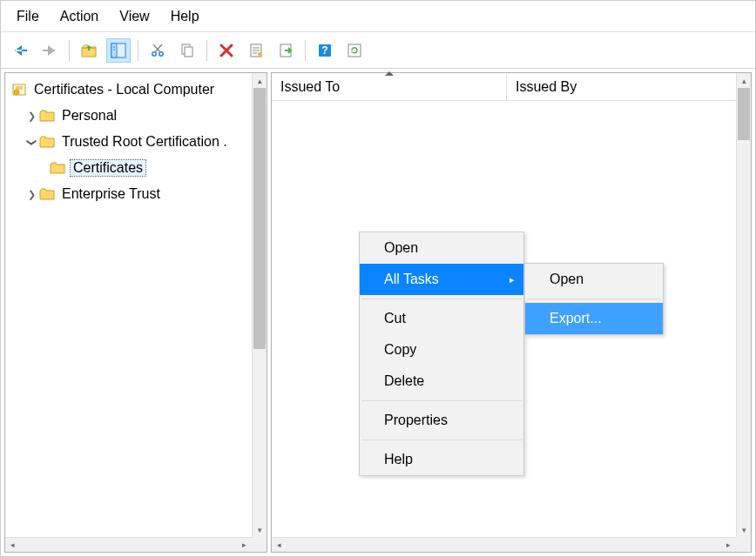  Describe the element at coordinates (158, 50) in the screenshot. I see `cut-button` at that location.